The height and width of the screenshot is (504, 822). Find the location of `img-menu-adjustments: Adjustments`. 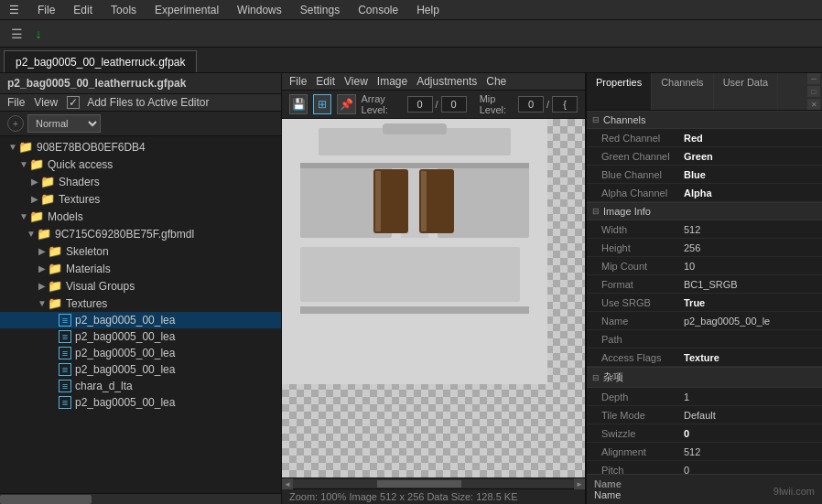

img-menu-adjustments: Adjustments is located at coordinates (447, 81).